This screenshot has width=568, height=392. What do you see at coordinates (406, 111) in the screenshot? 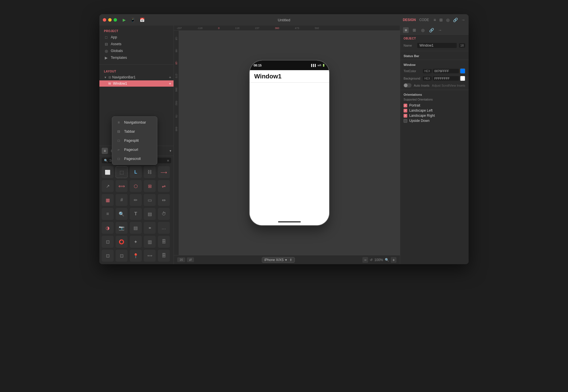
I see `landscape-left-checkbox: ✓` at bounding box center [406, 111].